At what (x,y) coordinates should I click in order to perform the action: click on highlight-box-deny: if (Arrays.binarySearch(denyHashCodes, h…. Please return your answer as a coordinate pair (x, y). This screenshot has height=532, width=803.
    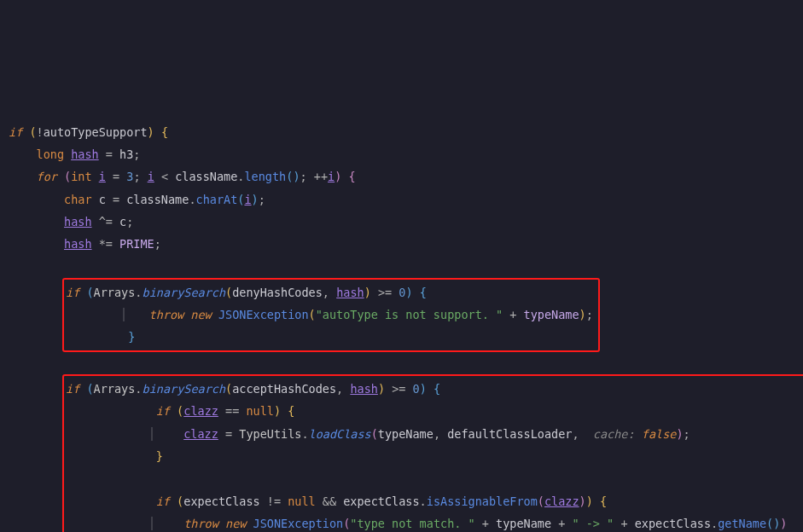
    Looking at the image, I should click on (304, 337).